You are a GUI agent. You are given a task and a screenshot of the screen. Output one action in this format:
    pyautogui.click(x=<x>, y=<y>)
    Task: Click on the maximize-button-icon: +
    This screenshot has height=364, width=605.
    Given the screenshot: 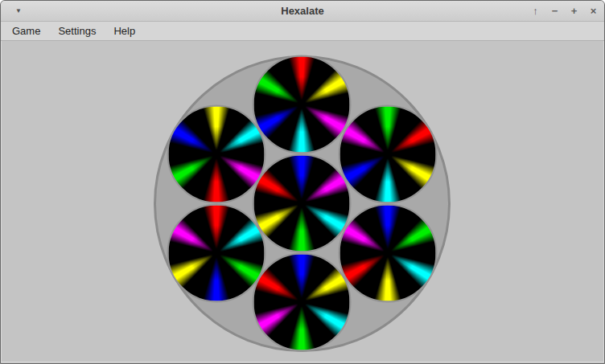 What is the action you would take?
    pyautogui.click(x=574, y=11)
    